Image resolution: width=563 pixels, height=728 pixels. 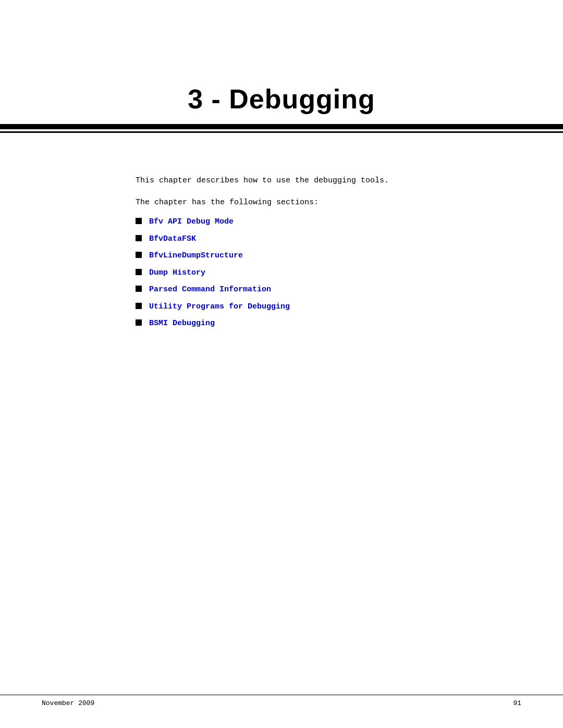 I want to click on intro-text-line1: This chapter describes how to use the de…, so click(x=297, y=181).